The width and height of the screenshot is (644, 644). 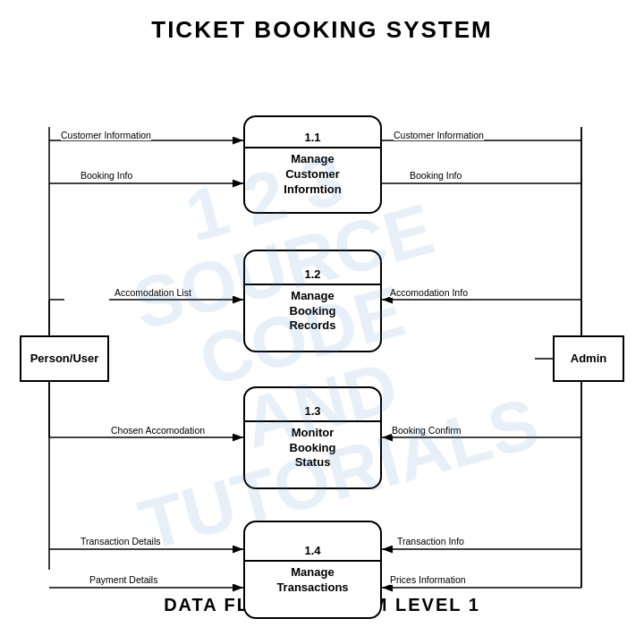 What do you see at coordinates (313, 138) in the screenshot?
I see `process-11-number: 1.1` at bounding box center [313, 138].